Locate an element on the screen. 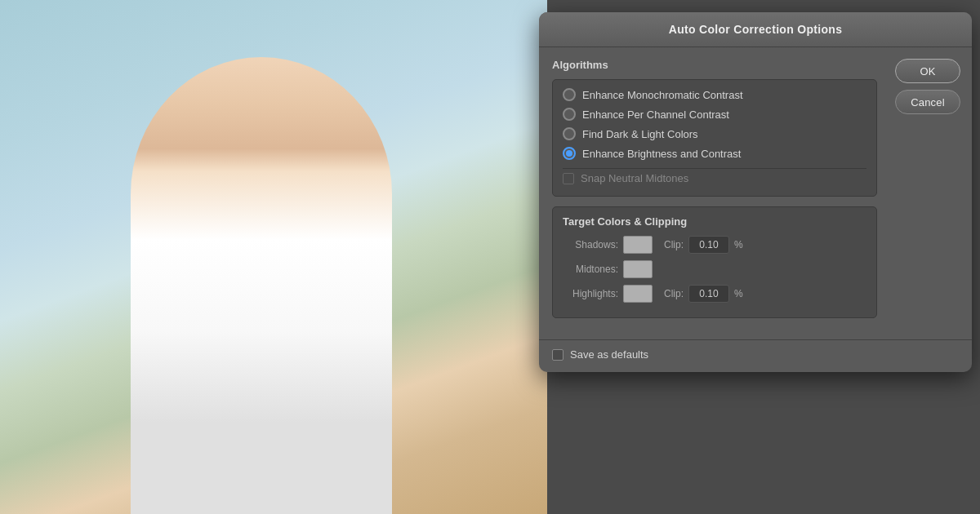 The image size is (980, 514). target-section-title: Target Colors & Clipping is located at coordinates (715, 222).